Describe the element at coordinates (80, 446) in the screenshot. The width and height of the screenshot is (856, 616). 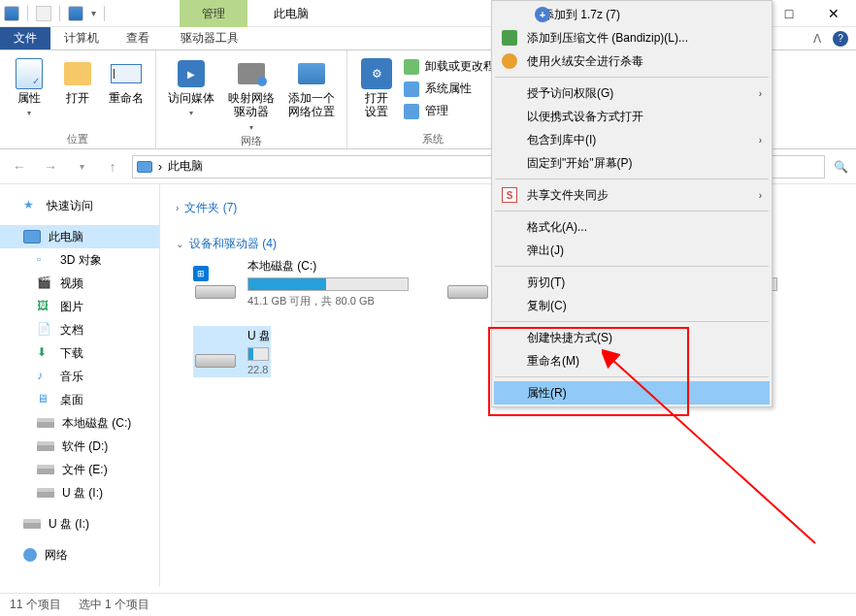
I see `sidebar-item-software-d: 软件 (D:)` at that location.